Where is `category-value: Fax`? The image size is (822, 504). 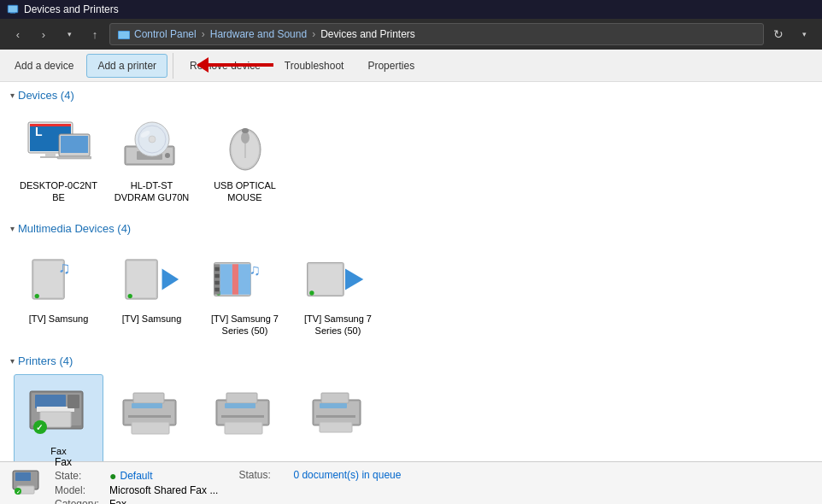 category-value: Fax is located at coordinates (118, 501).